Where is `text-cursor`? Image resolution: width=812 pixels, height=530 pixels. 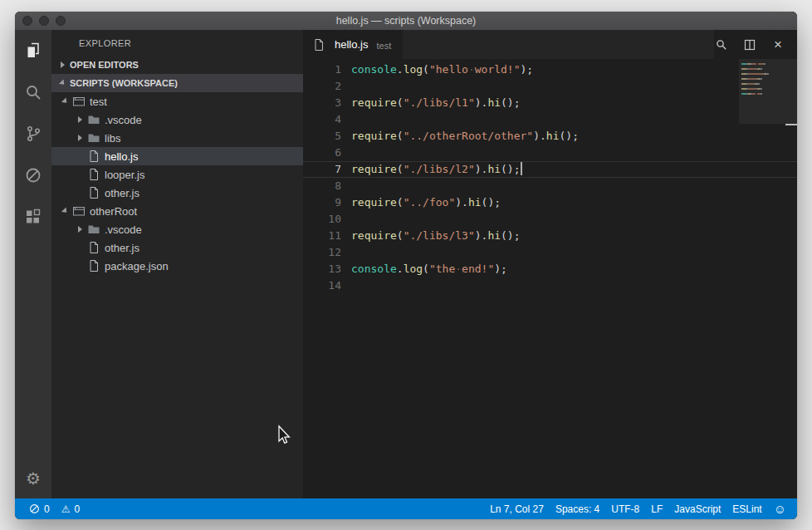 text-cursor is located at coordinates (521, 169).